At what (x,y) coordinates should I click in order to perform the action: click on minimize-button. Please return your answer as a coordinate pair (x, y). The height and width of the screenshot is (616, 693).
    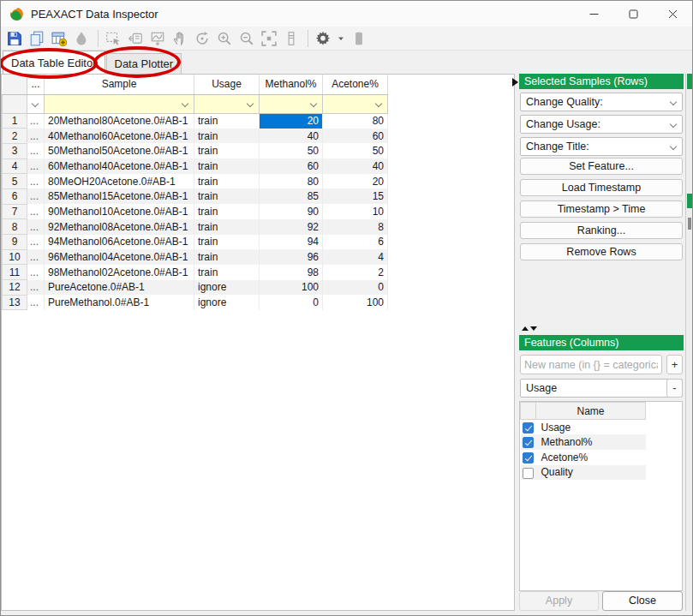
    Looking at the image, I should click on (594, 14).